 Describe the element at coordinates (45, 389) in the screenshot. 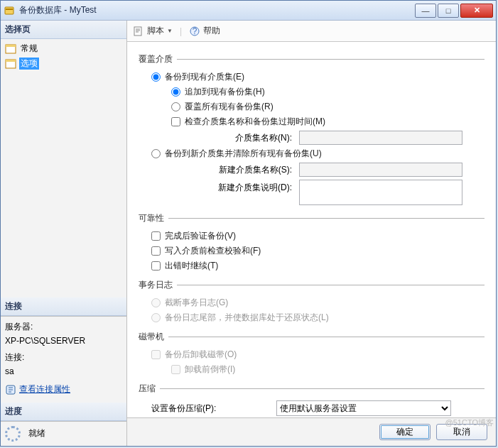

I see `view-connection-properties-link: 查看连接属性` at that location.